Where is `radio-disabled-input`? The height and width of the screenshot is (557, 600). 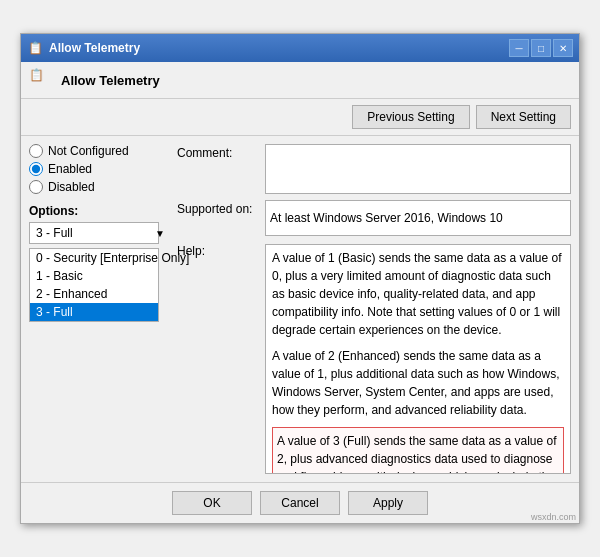 radio-disabled-input is located at coordinates (36, 187).